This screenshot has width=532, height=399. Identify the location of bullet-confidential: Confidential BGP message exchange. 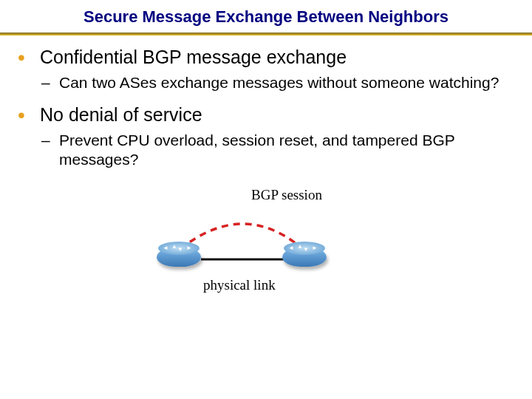
(266, 58).